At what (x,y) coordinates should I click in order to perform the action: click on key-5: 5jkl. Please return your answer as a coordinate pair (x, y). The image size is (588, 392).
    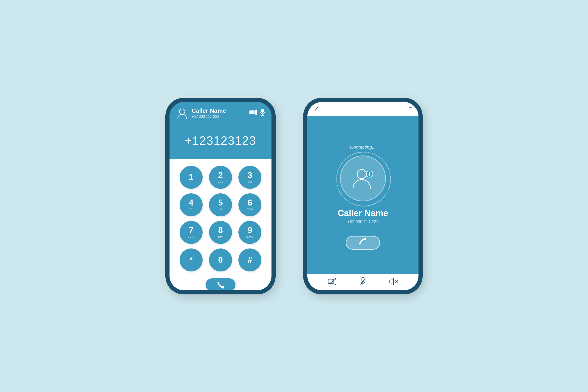
    Looking at the image, I should click on (220, 205).